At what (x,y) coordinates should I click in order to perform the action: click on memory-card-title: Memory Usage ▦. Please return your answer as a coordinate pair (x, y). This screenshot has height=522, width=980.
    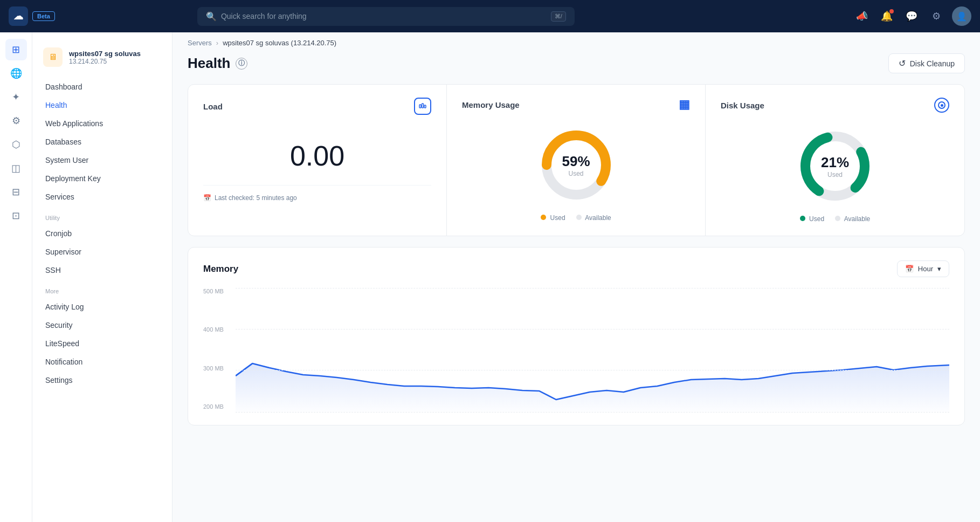
    Looking at the image, I should click on (576, 105).